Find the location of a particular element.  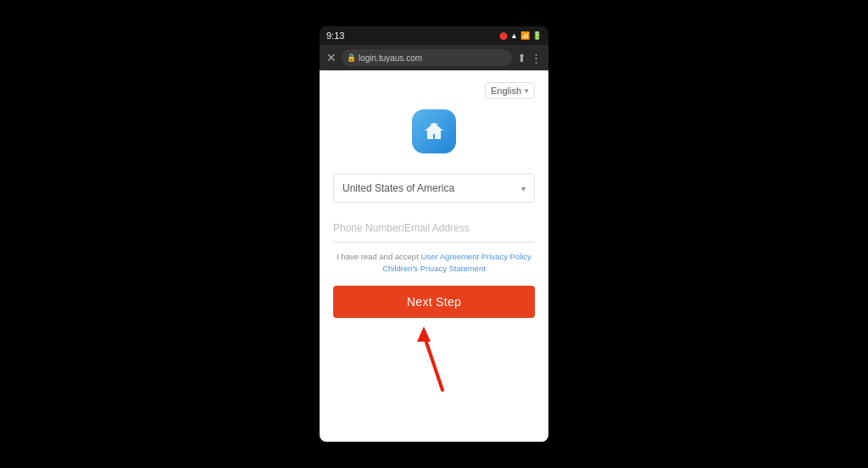

phone-email-input is located at coordinates (434, 229).